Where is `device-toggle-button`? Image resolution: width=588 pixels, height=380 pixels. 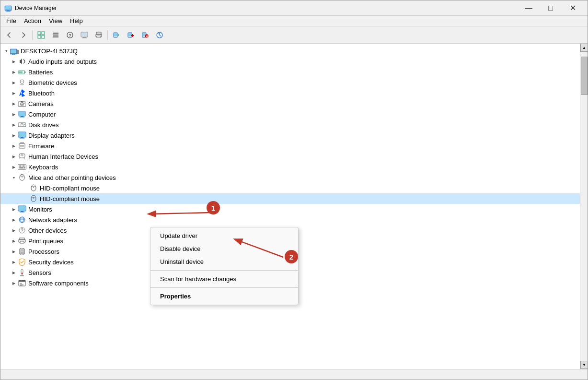 device-toggle-button is located at coordinates (84, 35).